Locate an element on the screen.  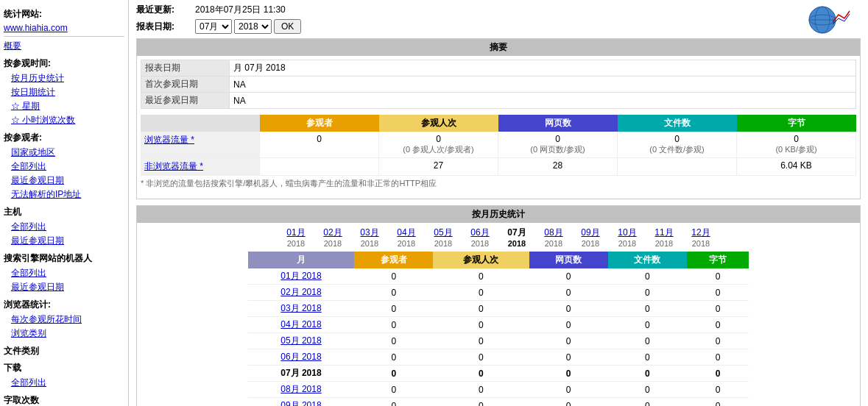
sidebar-overview: 概要 is located at coordinates (64, 46).